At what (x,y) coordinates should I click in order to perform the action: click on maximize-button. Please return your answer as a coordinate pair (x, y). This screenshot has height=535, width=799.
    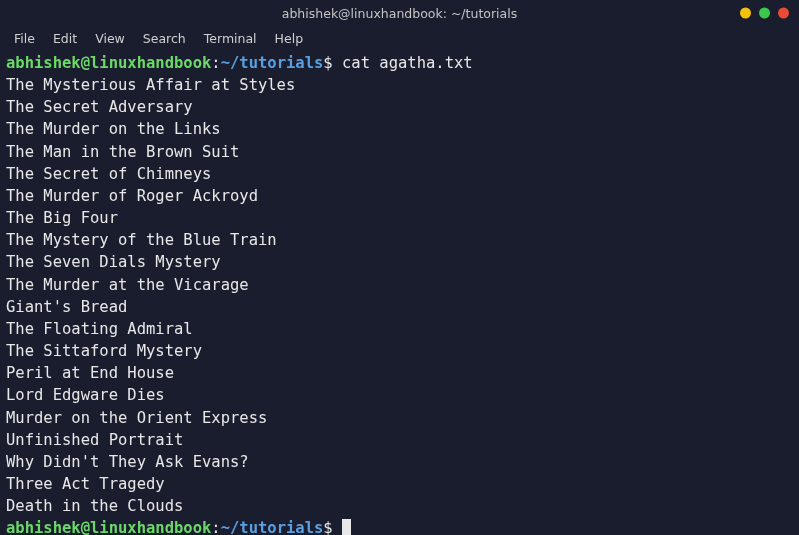
    Looking at the image, I should click on (764, 14).